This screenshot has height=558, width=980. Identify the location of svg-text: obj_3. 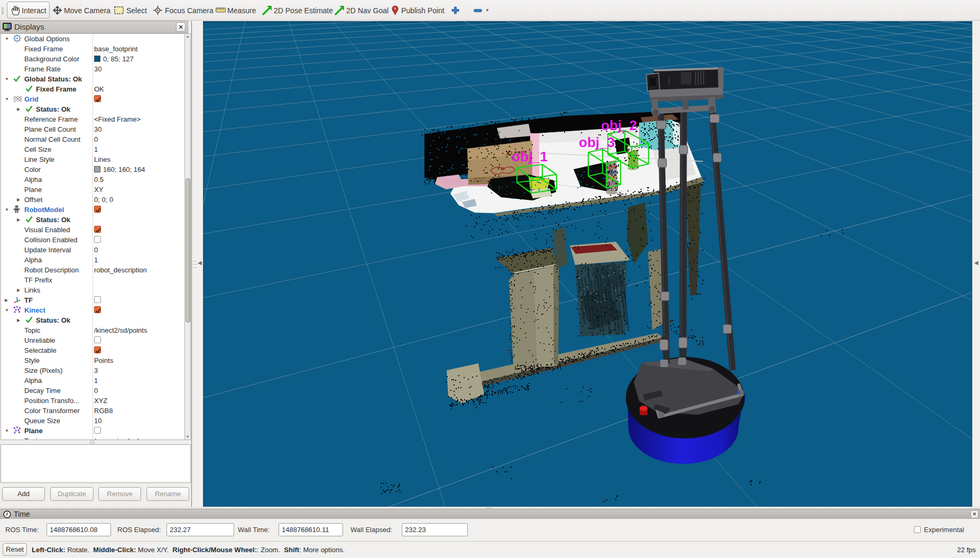
(597, 142).